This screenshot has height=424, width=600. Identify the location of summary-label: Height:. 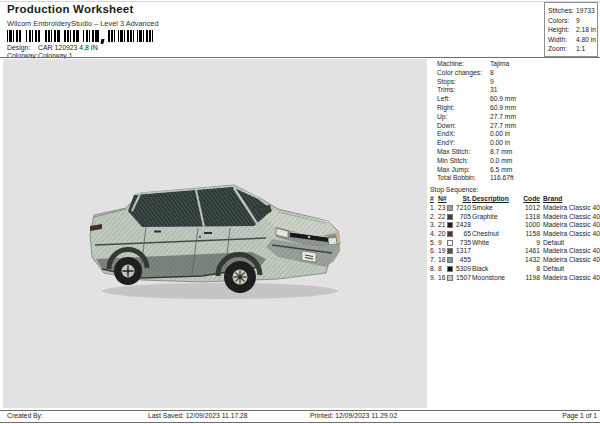
(562, 30).